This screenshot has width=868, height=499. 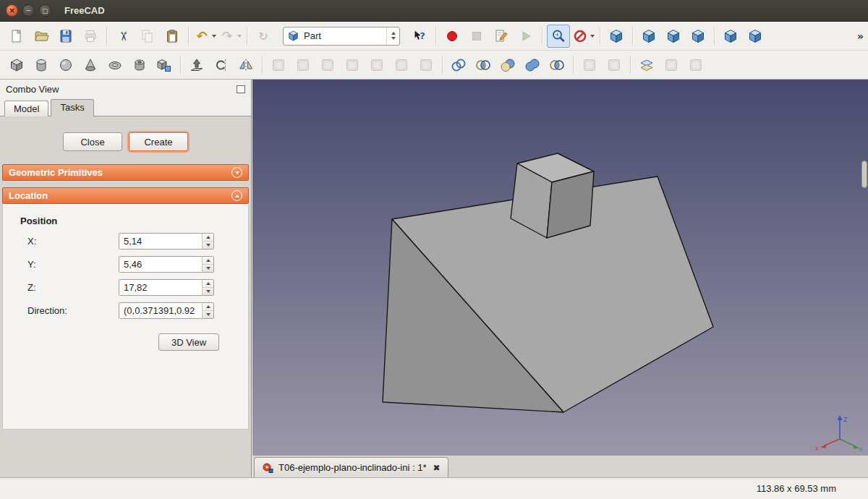 I want to click on whats-this-button: ?, so click(x=420, y=36).